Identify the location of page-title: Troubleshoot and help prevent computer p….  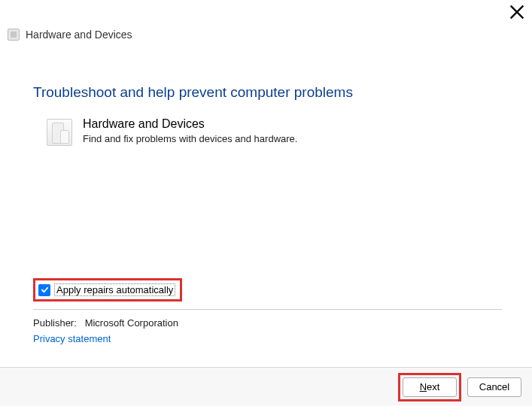
(268, 92).